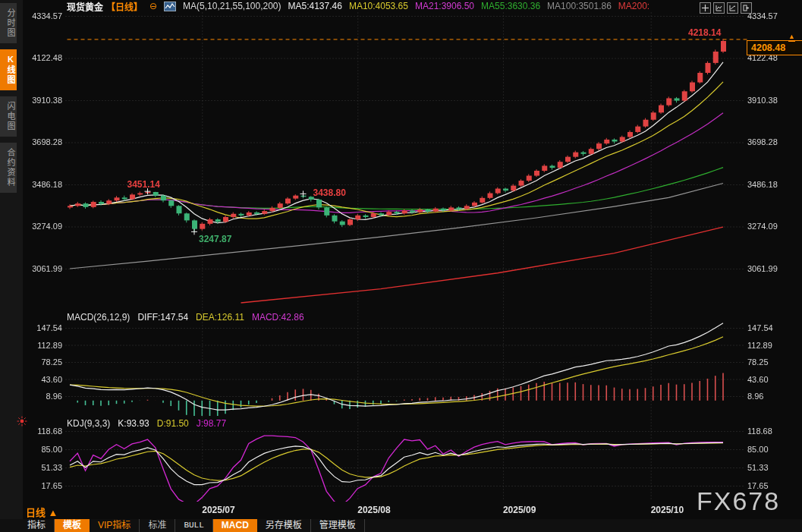 The height and width of the screenshot is (532, 802). I want to click on toolbar-item-模板: 模板, so click(72, 525).